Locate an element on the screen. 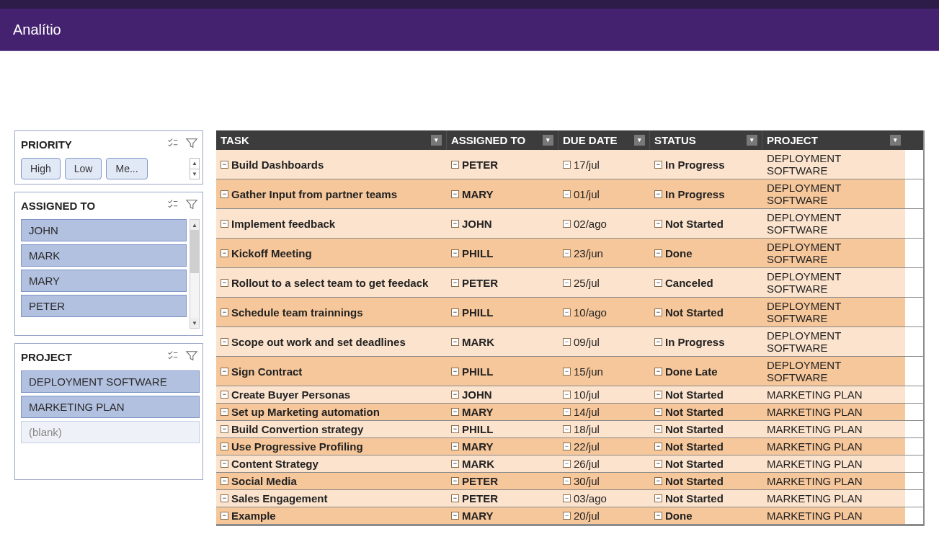 This screenshot has width=939, height=560. slicer-item-assigned: JOHN is located at coordinates (104, 231).